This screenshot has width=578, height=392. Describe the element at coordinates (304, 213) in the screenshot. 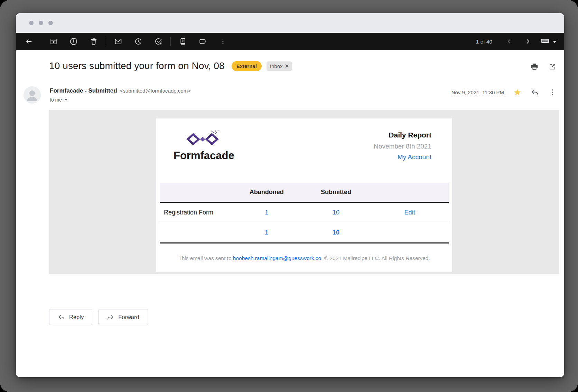

I see `report-table: Abandoned Submitted Registration Form 1 …` at that location.